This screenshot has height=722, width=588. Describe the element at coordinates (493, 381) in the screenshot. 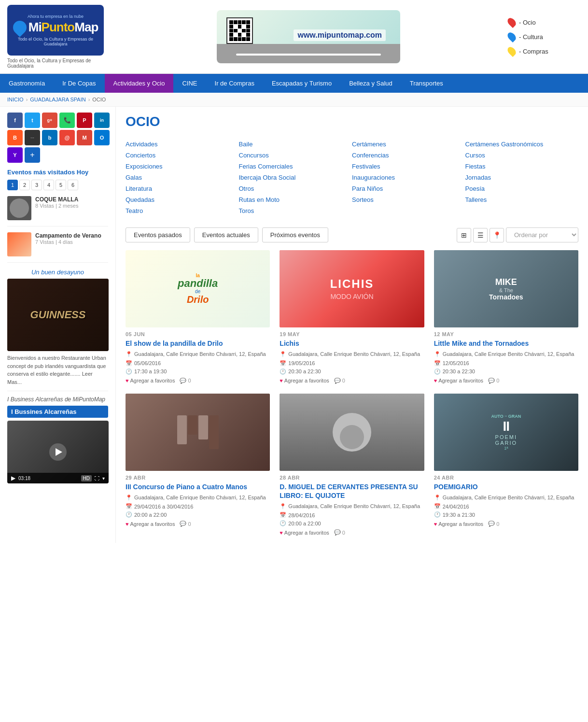

I see `event-3-comments: 💬 0` at that location.